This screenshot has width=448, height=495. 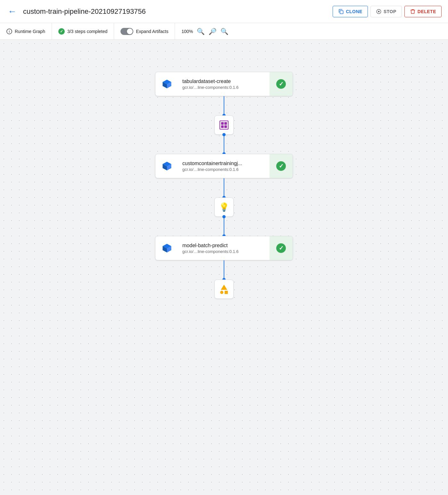 What do you see at coordinates (224, 207) in the screenshot?
I see `bulb-icon: 💡` at bounding box center [224, 207].